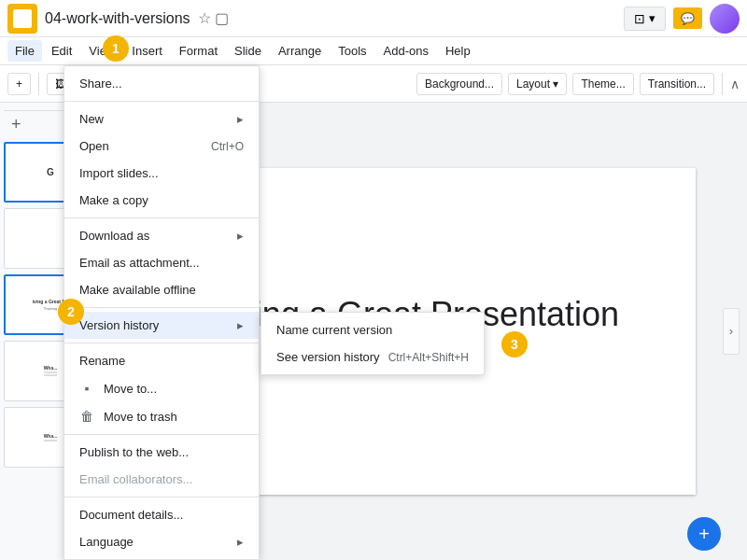 The height and width of the screenshot is (560, 747). Describe the element at coordinates (241, 119) in the screenshot. I see `new-arrow: ▸` at that location.